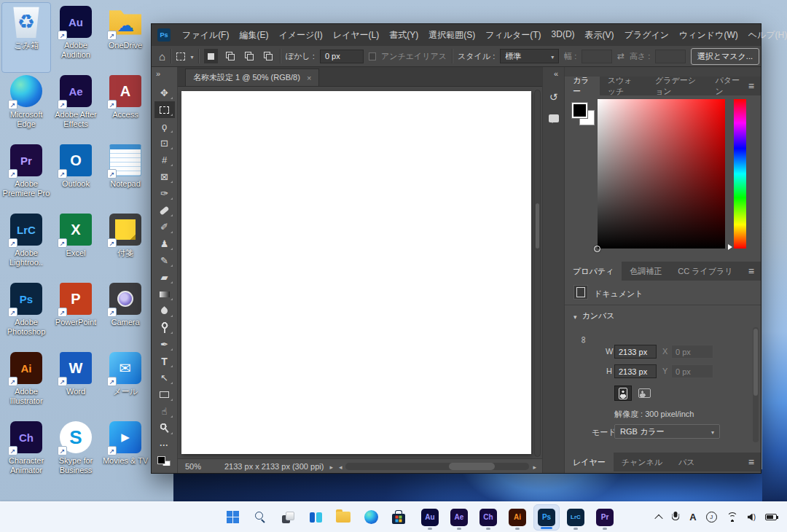  Describe the element at coordinates (581, 292) in the screenshot. I see `document-type-icon` at that location.